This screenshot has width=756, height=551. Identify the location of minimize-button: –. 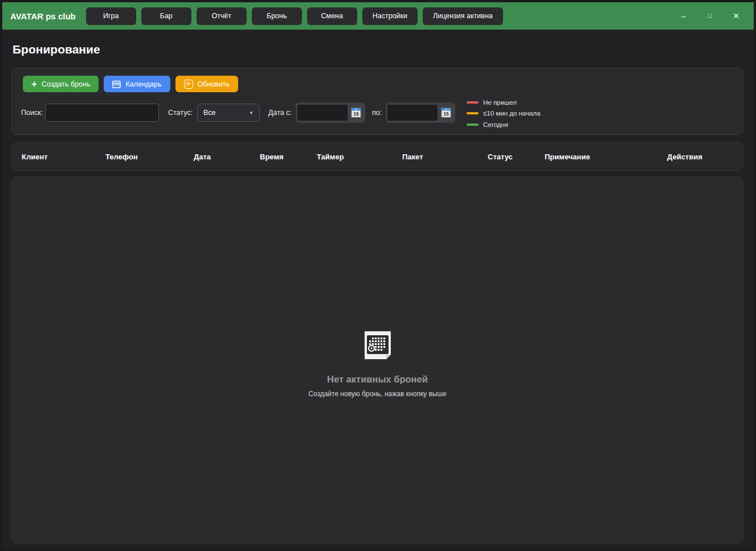
(684, 16).